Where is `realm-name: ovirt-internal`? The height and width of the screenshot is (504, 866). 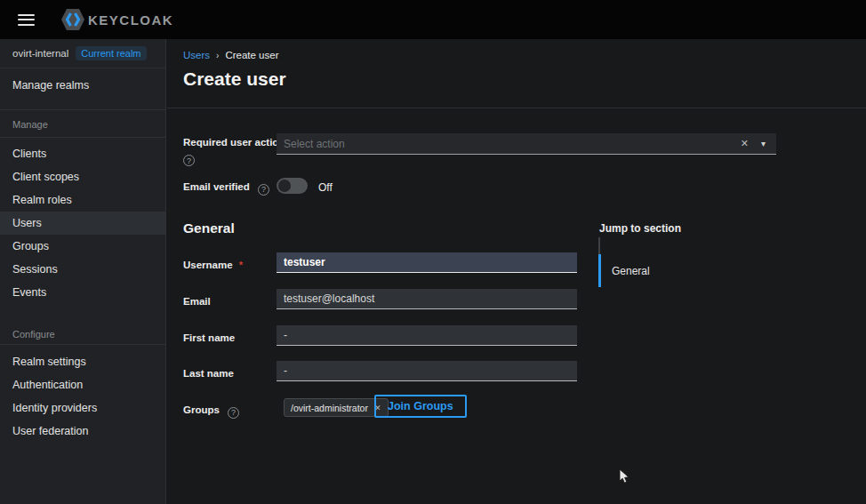 realm-name: ovirt-internal is located at coordinates (41, 53).